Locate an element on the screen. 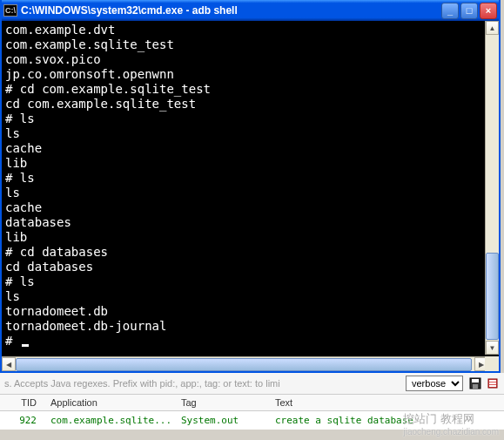 The width and height of the screenshot is (504, 440). terminal-line: databases is located at coordinates (251, 223).